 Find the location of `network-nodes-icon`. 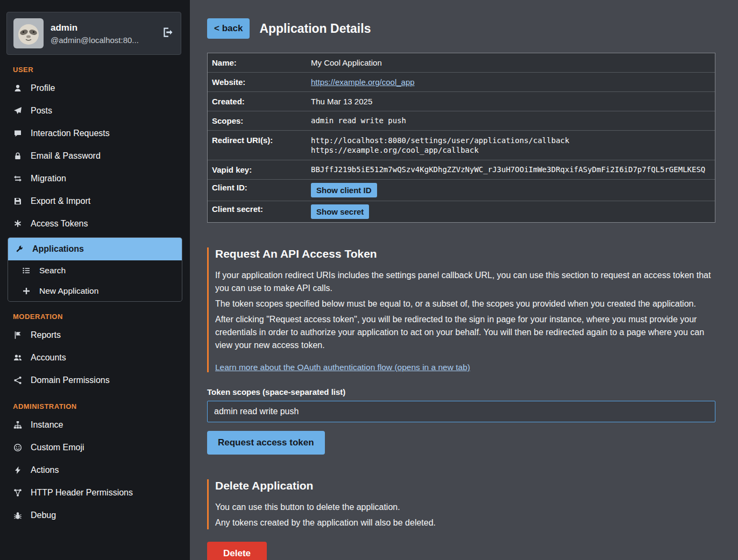

network-nodes-icon is located at coordinates (18, 493).